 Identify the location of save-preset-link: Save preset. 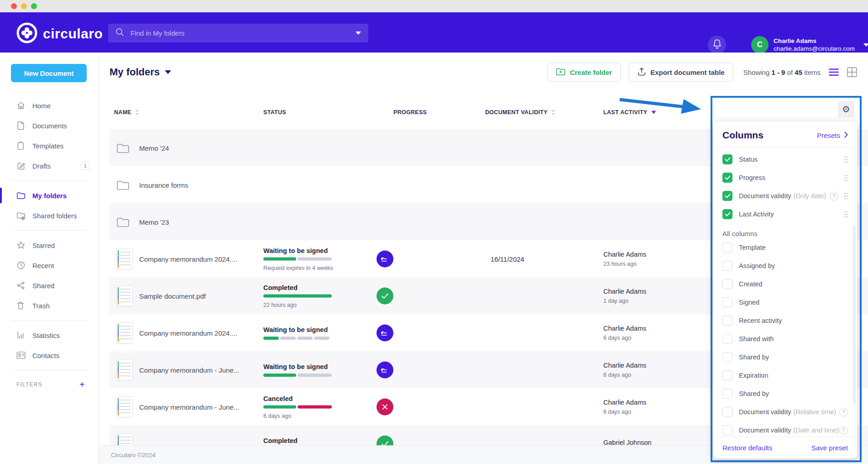
(830, 448).